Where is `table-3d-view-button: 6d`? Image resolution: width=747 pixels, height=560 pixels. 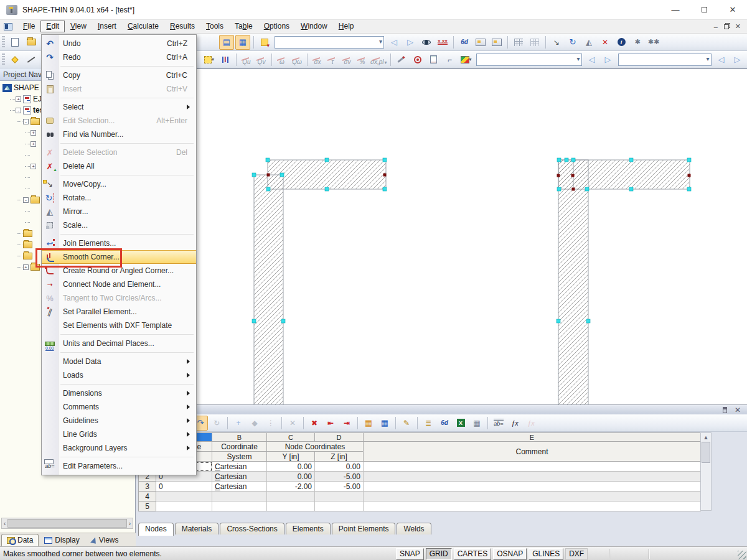
table-3d-view-button: 6d is located at coordinates (444, 423).